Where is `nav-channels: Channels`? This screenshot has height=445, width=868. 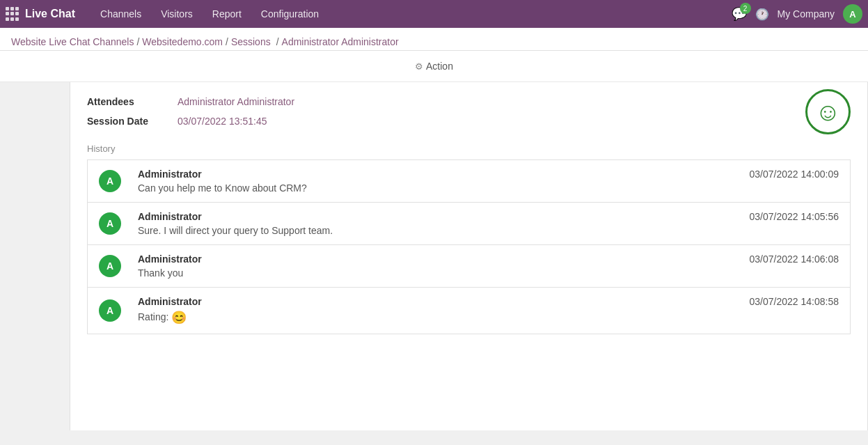 nav-channels: Channels is located at coordinates (121, 14).